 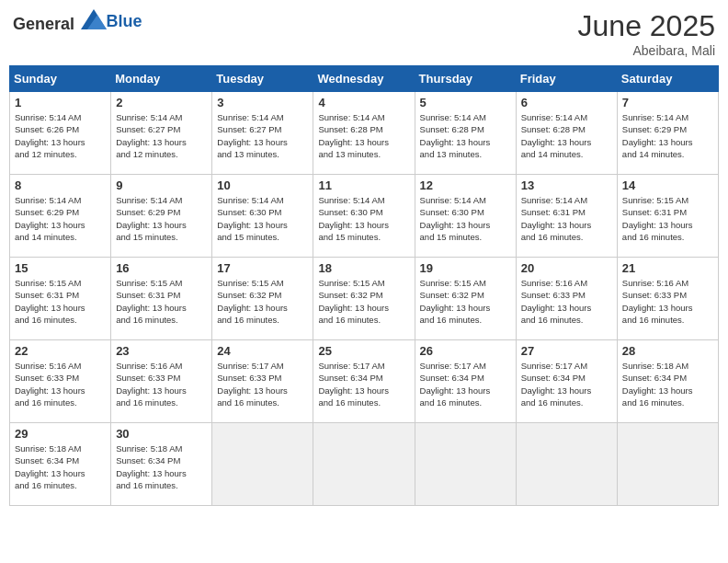 I want to click on col-tuesday: Tuesday, so click(x=263, y=79).